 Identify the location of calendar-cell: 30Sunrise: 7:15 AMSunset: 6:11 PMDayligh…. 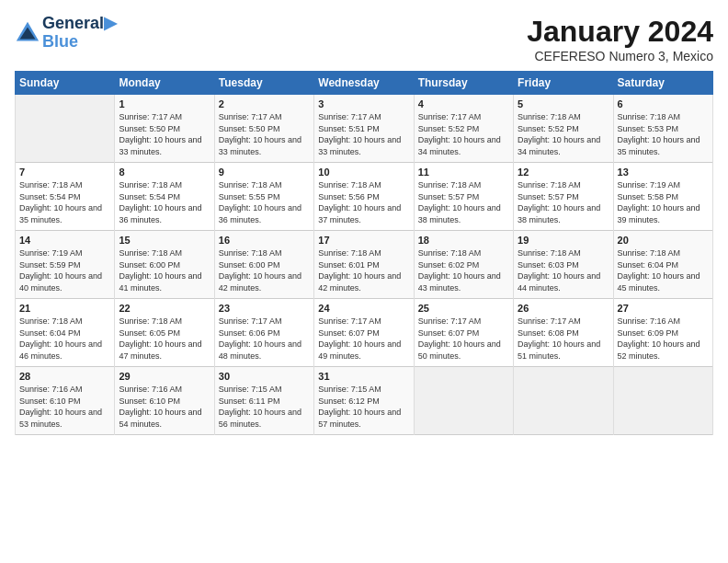
(264, 401).